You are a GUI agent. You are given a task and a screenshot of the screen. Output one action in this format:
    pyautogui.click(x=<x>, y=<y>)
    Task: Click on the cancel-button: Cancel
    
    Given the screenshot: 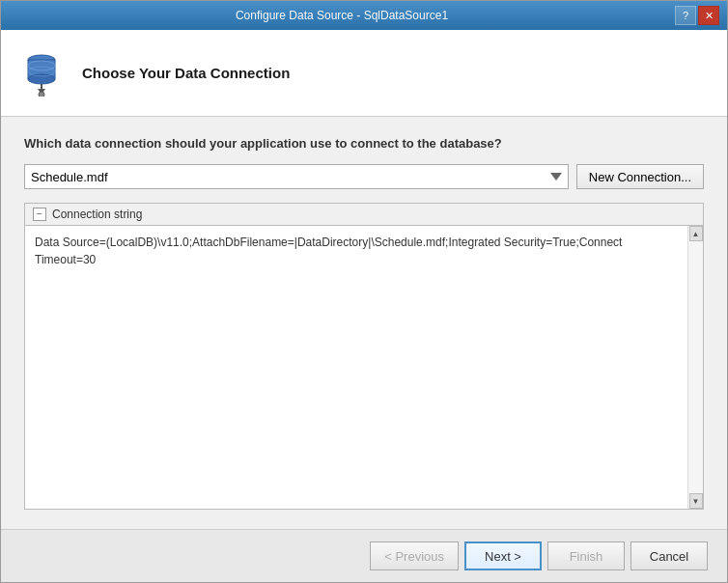 What is the action you would take?
    pyautogui.click(x=669, y=556)
    